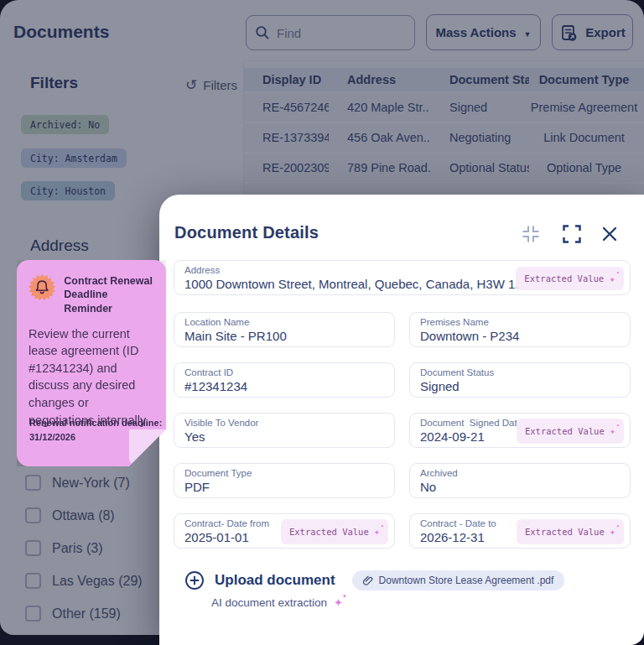 The image size is (644, 645). I want to click on field-value: PDF, so click(284, 486).